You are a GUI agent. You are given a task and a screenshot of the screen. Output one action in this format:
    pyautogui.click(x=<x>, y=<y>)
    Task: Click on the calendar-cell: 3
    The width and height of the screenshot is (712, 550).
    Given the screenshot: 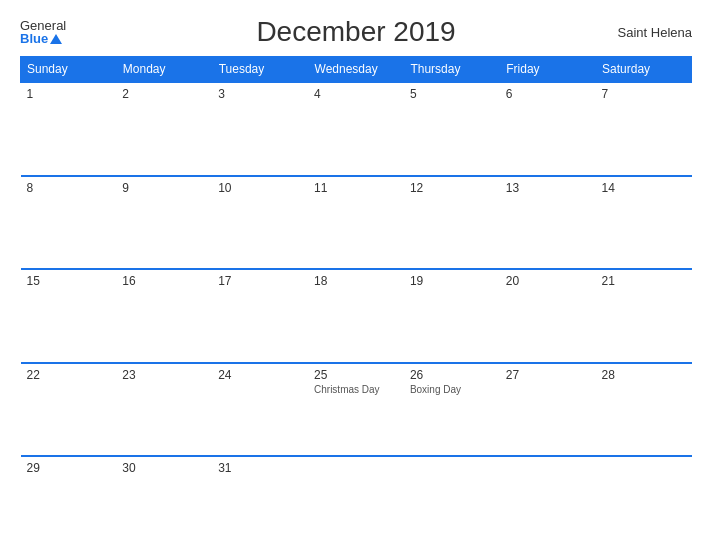 What is the action you would take?
    pyautogui.click(x=260, y=129)
    